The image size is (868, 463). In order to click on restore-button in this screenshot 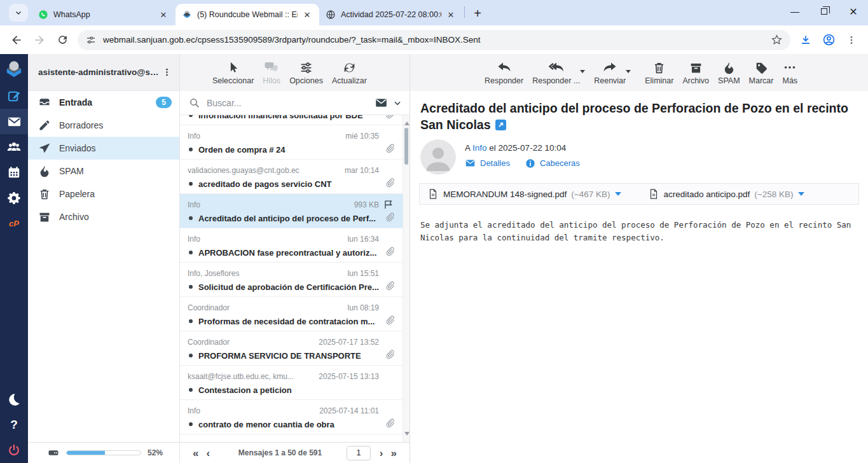, I will do `click(824, 11)`.